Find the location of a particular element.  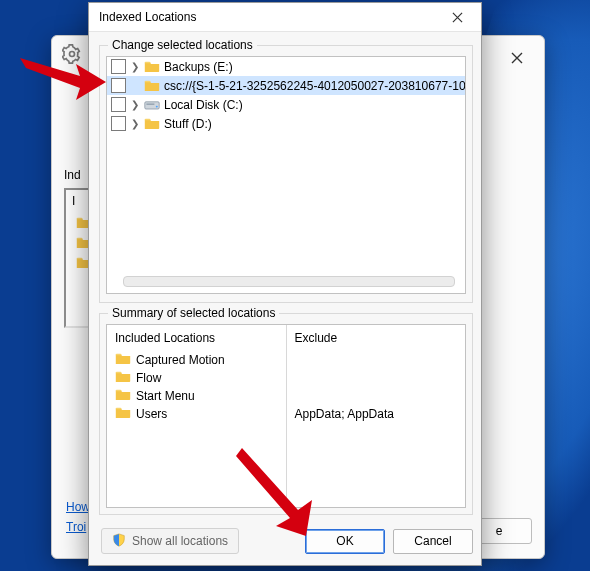

included-item: Flow is located at coordinates (196, 378).